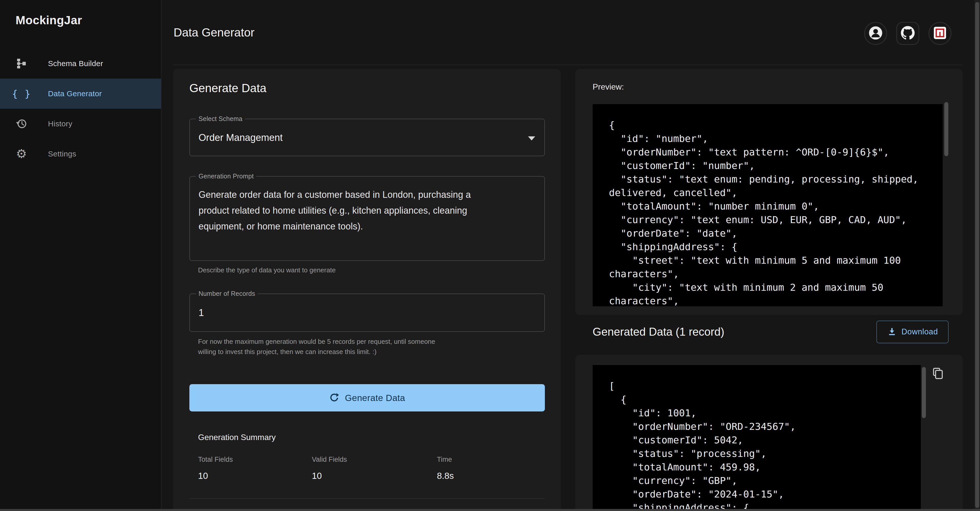  What do you see at coordinates (940, 33) in the screenshot?
I see `npm-button` at bounding box center [940, 33].